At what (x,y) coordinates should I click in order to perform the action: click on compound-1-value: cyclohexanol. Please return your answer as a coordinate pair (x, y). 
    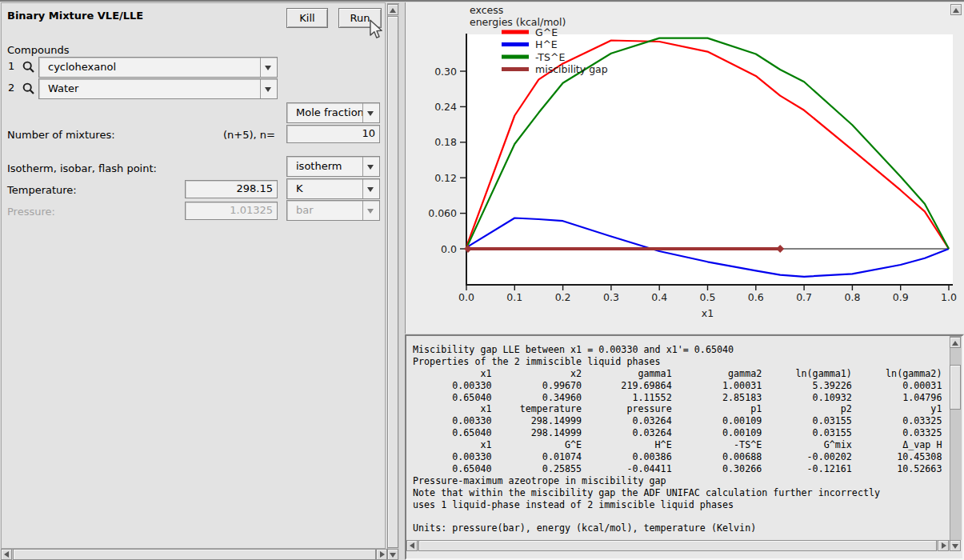
    Looking at the image, I should click on (82, 67).